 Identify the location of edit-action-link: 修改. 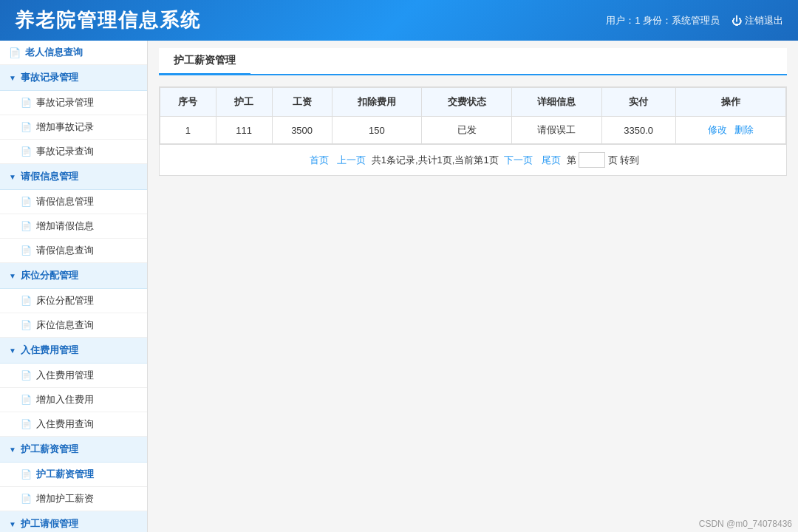
(717, 130).